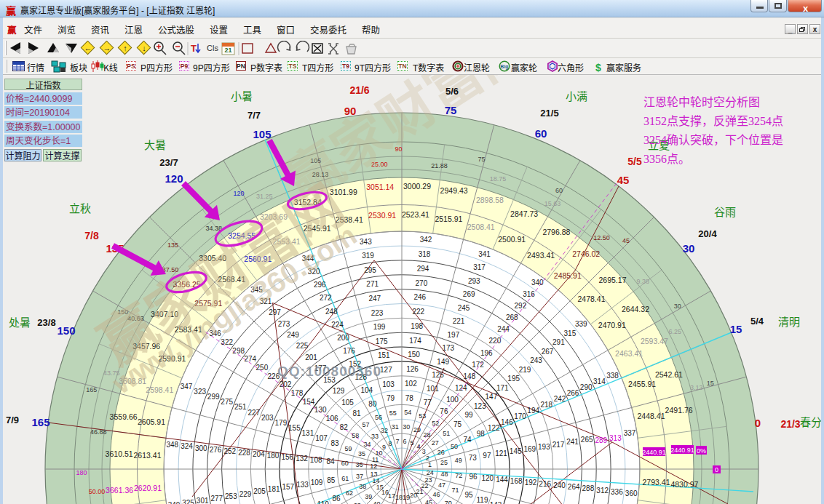  What do you see at coordinates (452, 92) in the screenshot?
I see `svg-text: 5/6` at bounding box center [452, 92].